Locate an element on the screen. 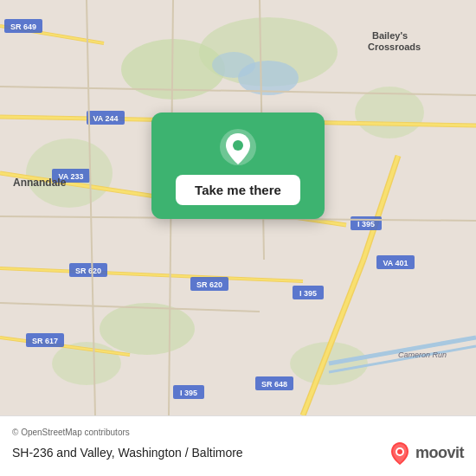 The image size is (476, 476). take-me-there-button: Take me there is located at coordinates (238, 190).